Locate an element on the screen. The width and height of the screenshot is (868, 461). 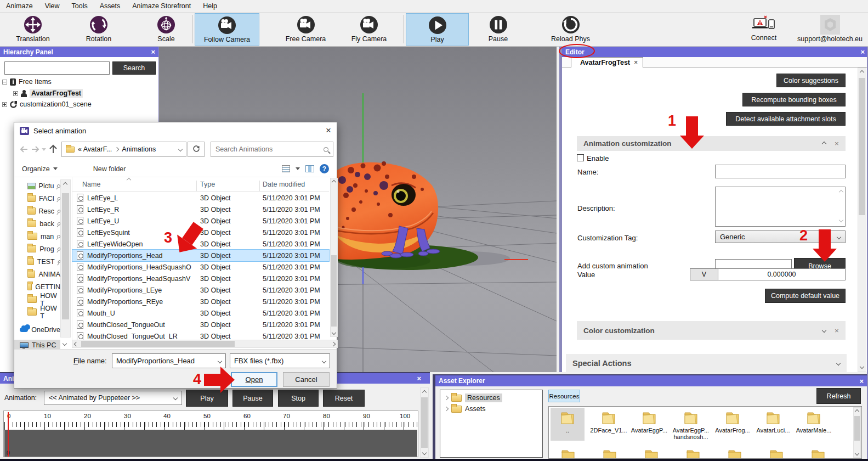
frog-avatar is located at coordinates (388, 211).